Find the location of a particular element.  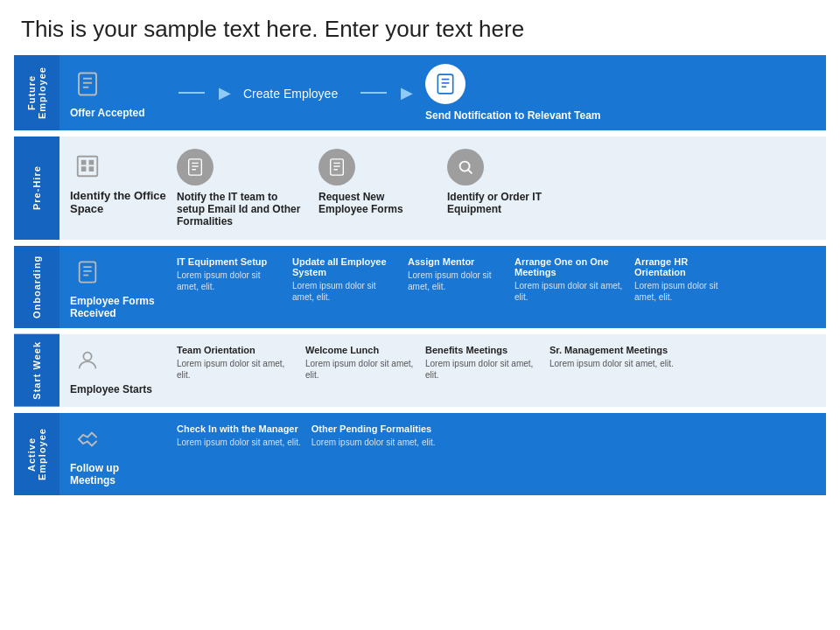

row-label-prehire: Pre-Hire is located at coordinates (37, 188).